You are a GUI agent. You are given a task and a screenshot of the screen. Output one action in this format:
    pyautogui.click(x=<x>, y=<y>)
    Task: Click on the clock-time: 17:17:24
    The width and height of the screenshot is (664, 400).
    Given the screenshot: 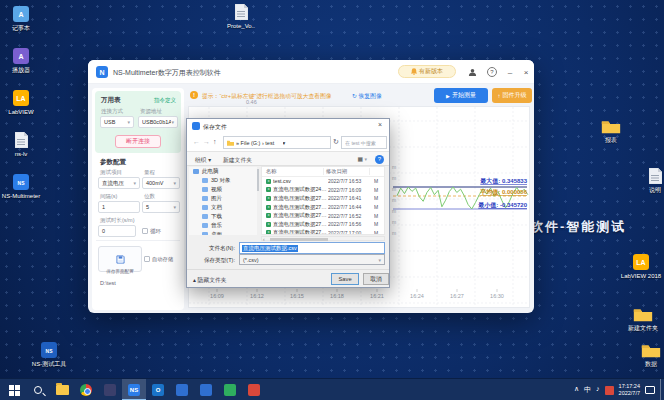 What is the action you would take?
    pyautogui.click(x=630, y=386)
    